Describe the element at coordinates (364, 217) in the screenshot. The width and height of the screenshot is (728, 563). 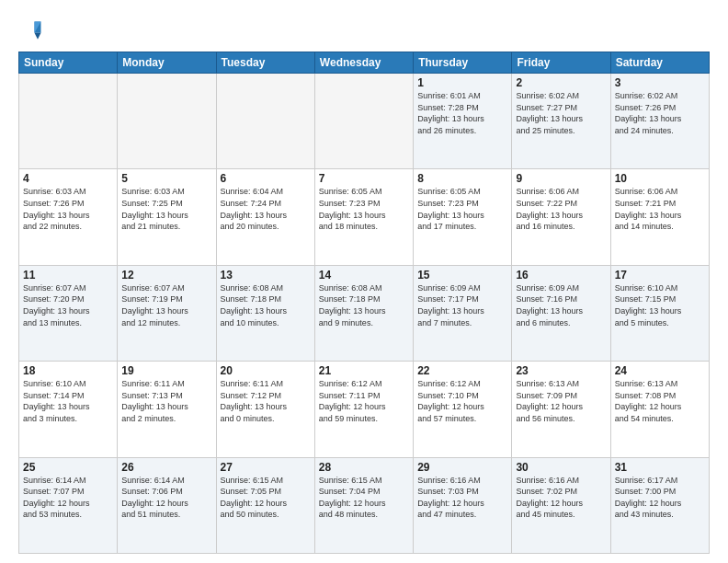
I see `day-cell: 7Sunrise: 6:05 AM Sunset: 7:23 PM Daylig…` at that location.